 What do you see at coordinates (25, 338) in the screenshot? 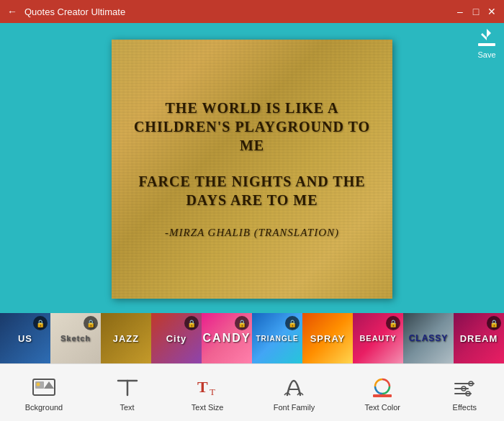
I see `theme-us: US 🔒` at bounding box center [25, 338].